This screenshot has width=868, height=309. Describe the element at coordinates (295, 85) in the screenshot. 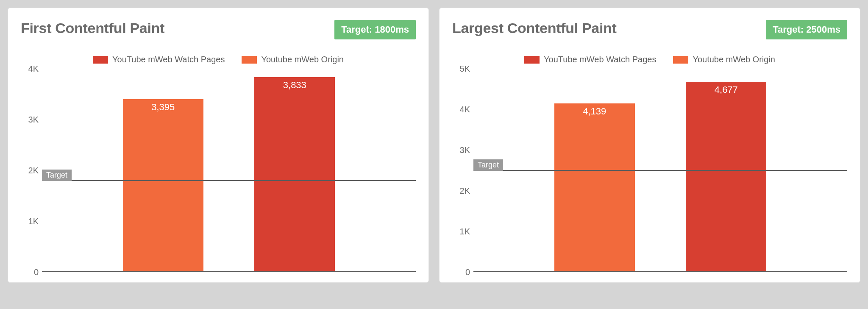

I see `bar-value-label: 3,833` at that location.